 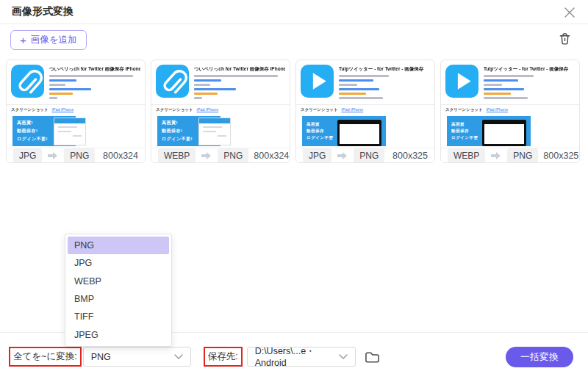 What do you see at coordinates (372, 357) in the screenshot?
I see `folder-icon` at bounding box center [372, 357].